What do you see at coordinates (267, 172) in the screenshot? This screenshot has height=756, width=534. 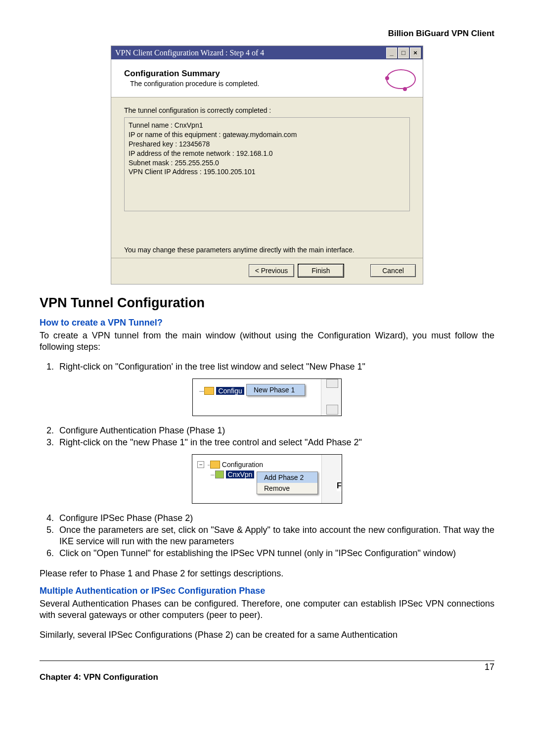 I see `detail-line: VPN Client IP Address : 195.100.205.101` at bounding box center [267, 172].